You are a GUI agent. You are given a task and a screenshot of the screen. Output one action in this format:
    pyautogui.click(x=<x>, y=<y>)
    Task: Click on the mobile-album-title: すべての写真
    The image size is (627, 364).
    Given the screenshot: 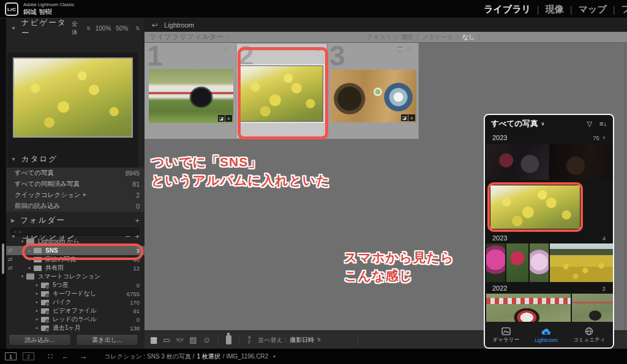 What is the action you would take?
    pyautogui.click(x=514, y=124)
    